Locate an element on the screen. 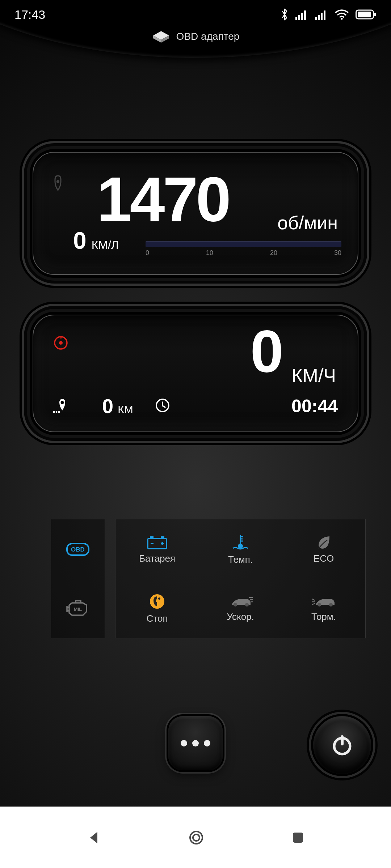 This screenshot has width=391, height=868. signal-icon is located at coordinates (302, 14).